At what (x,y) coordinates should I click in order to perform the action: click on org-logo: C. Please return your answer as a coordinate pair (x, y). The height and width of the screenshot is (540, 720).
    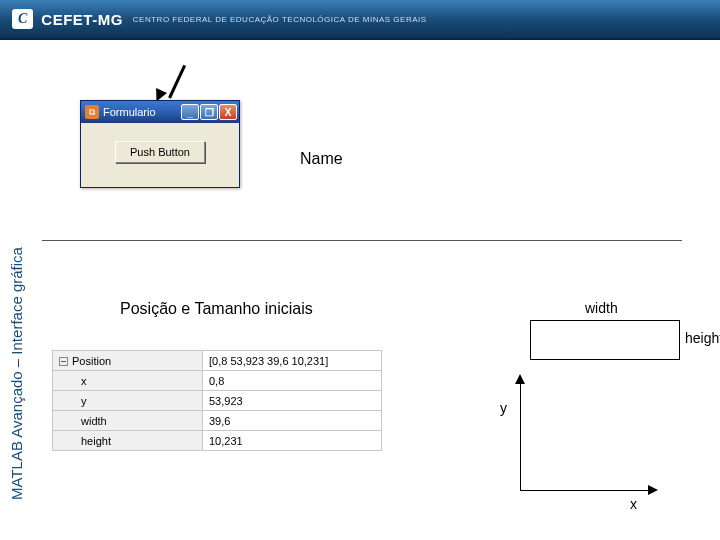
    Looking at the image, I should click on (22, 19).